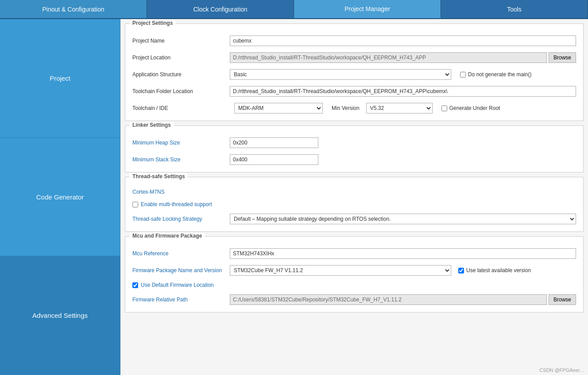 The image size is (588, 375). I want to click on firmware-package-label: Firmware Package Name and Version, so click(181, 270).